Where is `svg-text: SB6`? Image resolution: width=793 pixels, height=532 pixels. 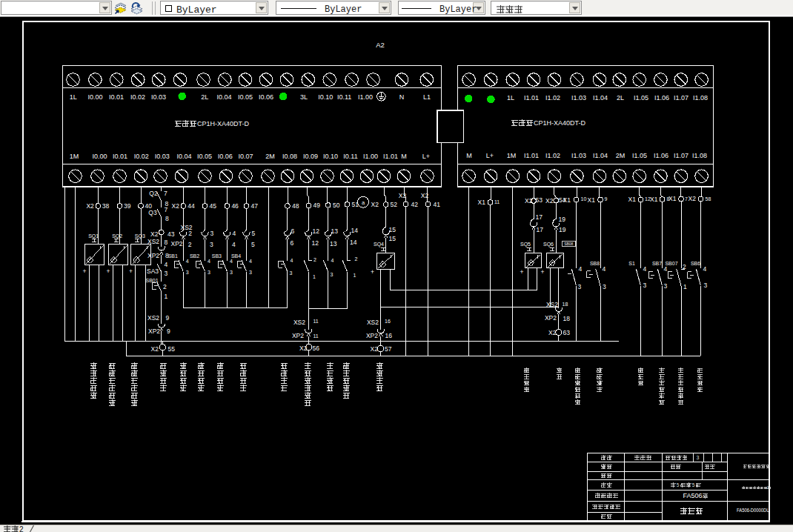 svg-text: SB6 is located at coordinates (695, 264).